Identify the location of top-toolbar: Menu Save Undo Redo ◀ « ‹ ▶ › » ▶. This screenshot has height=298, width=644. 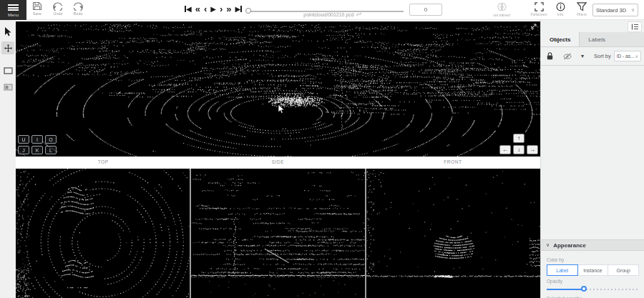
(322, 10).